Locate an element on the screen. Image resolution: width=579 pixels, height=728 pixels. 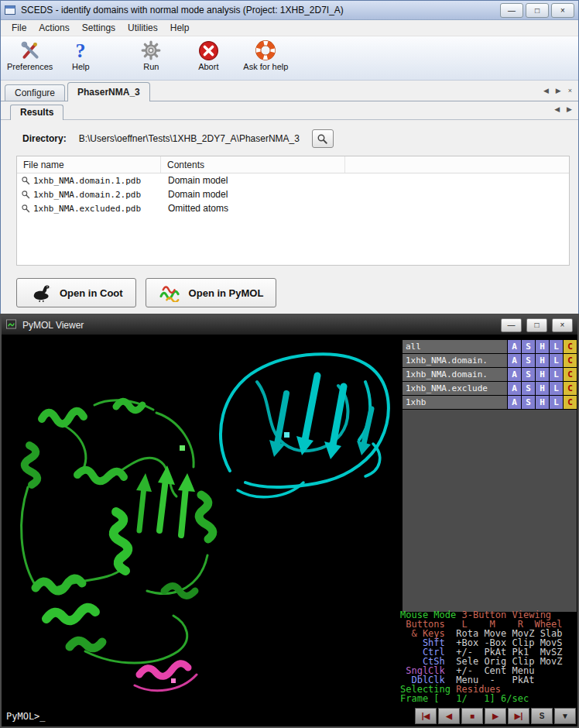
step-back-button: ◀ is located at coordinates (449, 716).